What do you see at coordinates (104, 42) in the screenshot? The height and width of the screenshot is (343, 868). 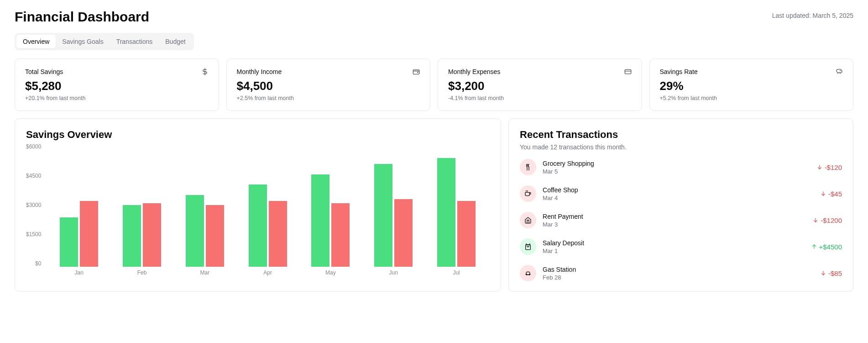 I see `tabs: OverviewSavings GoalsTransactionsBudget` at bounding box center [104, 42].